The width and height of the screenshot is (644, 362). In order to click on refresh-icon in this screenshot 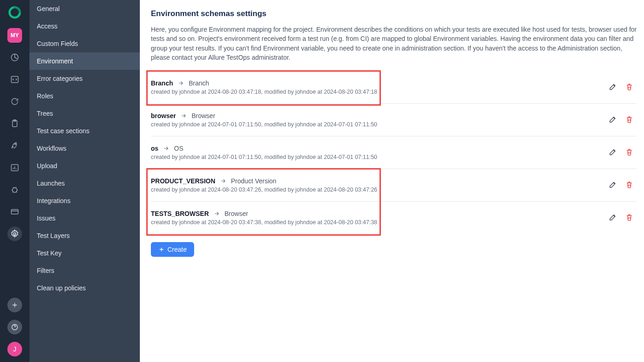, I will do `click(15, 102)`.